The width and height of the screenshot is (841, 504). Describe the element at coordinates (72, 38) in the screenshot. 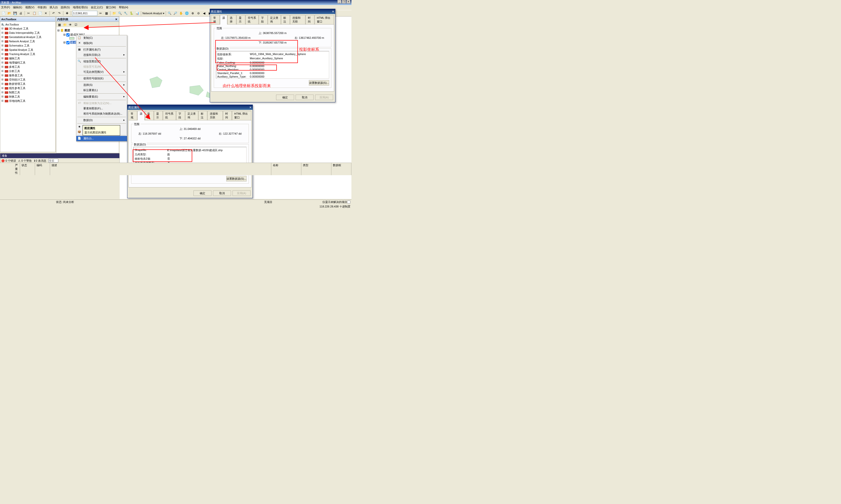

I see `layer-symbol` at that location.